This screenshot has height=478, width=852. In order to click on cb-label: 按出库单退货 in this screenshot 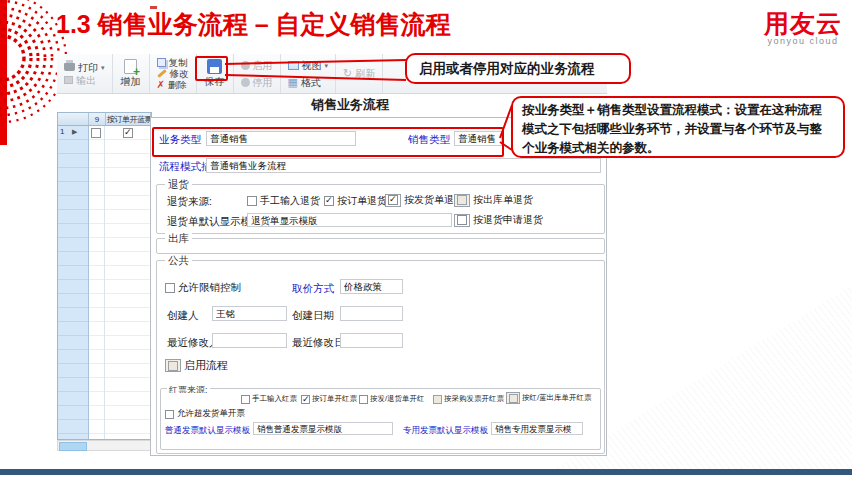, I will do `click(503, 200)`.